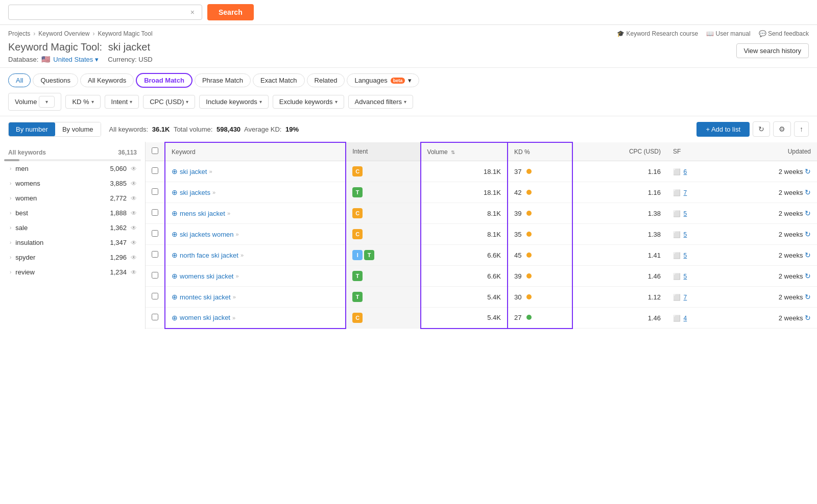 The image size is (817, 504). I want to click on tab-related: Related, so click(326, 81).